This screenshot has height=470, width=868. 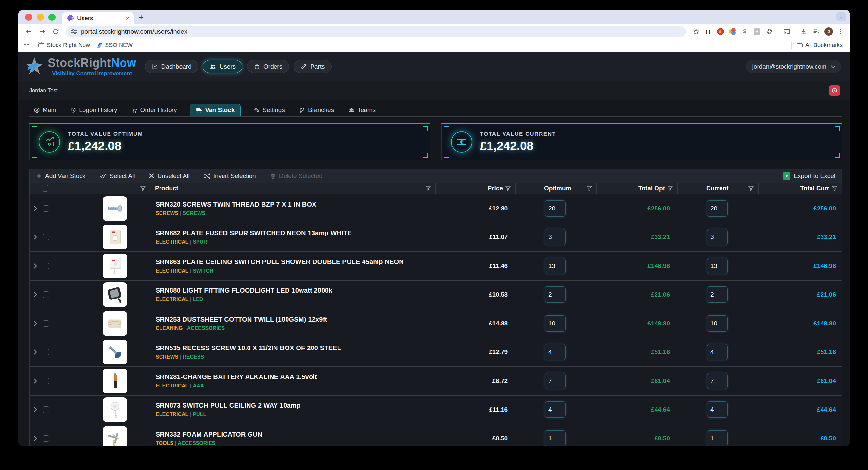 What do you see at coordinates (154, 110) in the screenshot?
I see `tab-order-history: Order History` at bounding box center [154, 110].